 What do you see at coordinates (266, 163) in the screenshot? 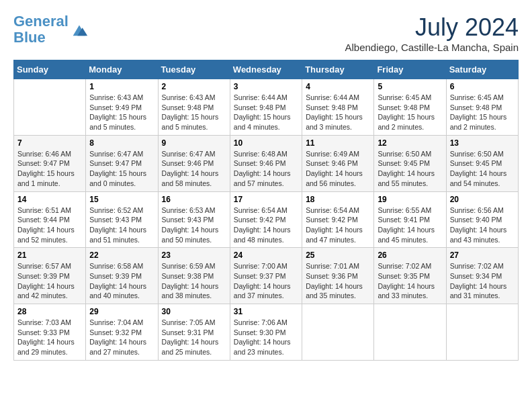
I see `calendar-cell: 10Sunrise: 6:48 AMSunset: 9:46 PMDayligh…` at bounding box center [266, 163].